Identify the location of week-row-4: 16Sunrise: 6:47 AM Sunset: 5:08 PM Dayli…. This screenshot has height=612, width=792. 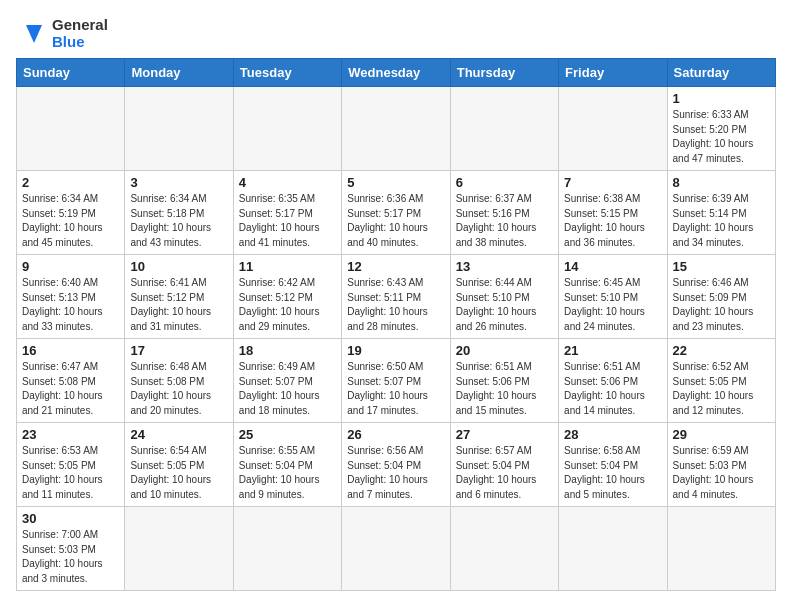
(396, 381).